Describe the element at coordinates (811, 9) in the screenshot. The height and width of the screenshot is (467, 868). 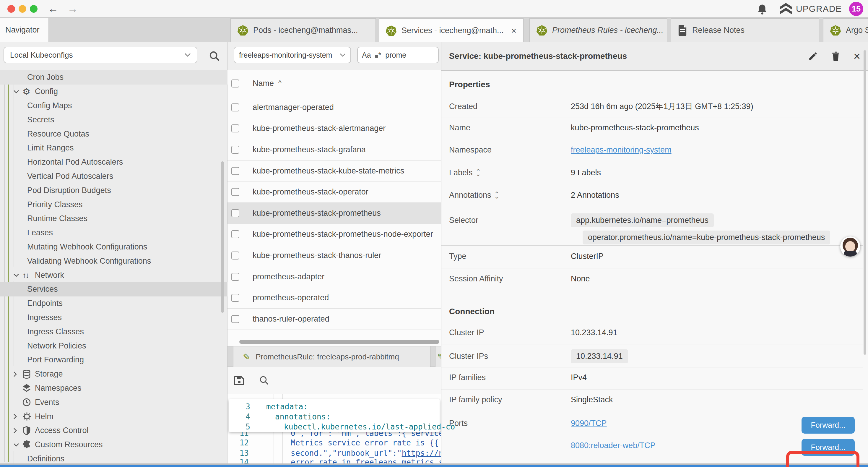
I see `upgrade-button: UPGRADE` at that location.